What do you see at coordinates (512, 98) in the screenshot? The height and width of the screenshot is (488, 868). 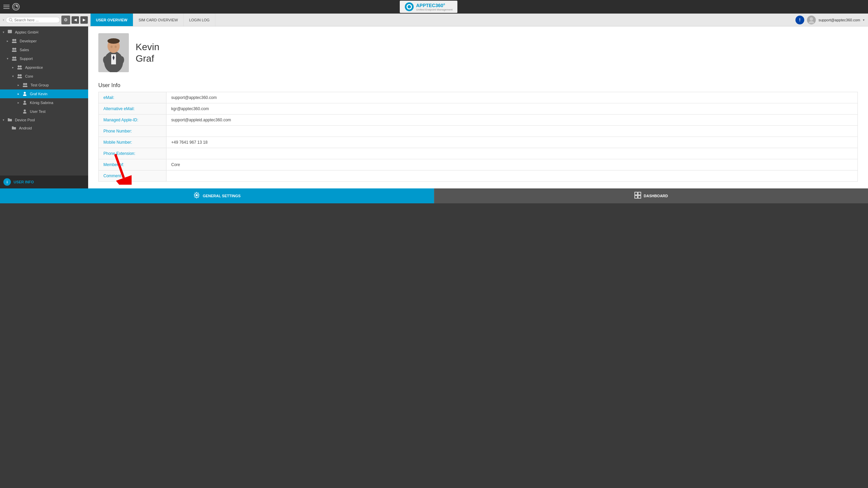 I see `field-value: support@apptec360.com` at bounding box center [512, 98].